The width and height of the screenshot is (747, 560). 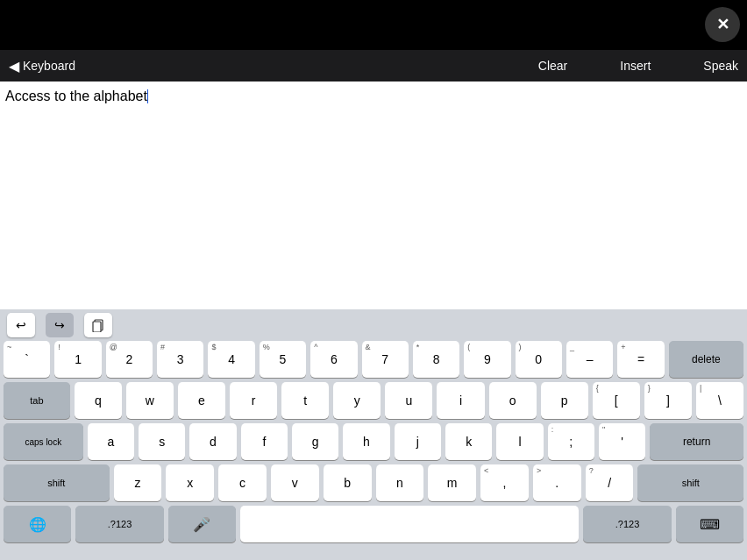 I want to click on mic-key: 🎤, so click(x=202, y=524).